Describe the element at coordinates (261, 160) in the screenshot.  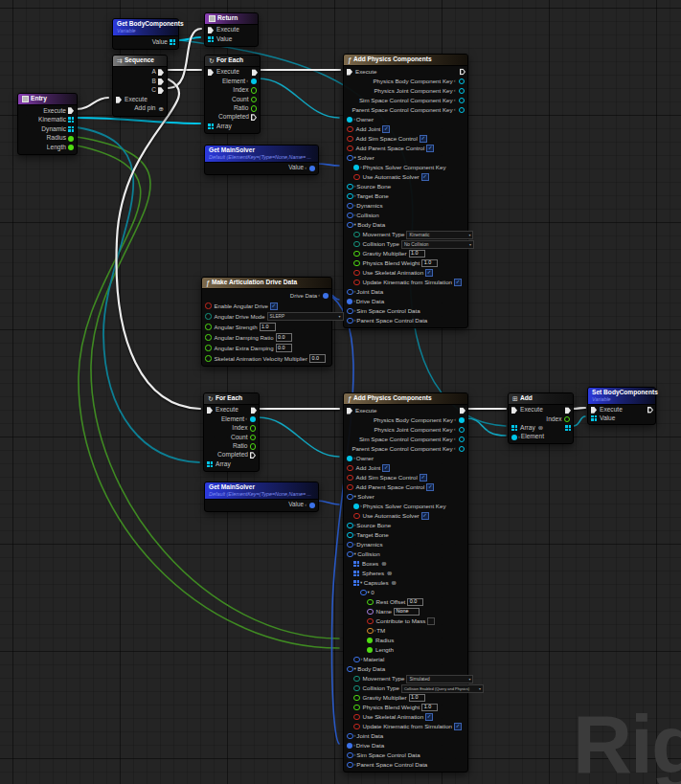
I see `node-get-main-solver-top: Get MainSolverDefault (ElementKey=(Type=…` at that location.